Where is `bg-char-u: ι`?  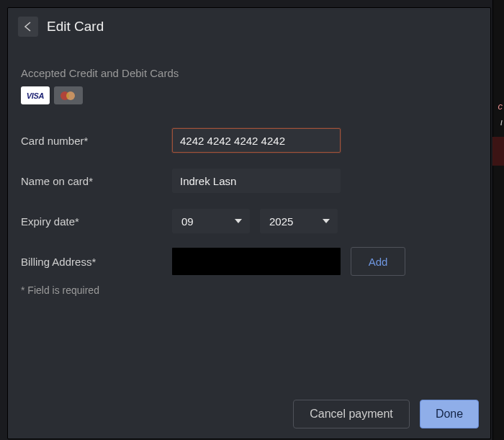 bg-char-u: ι is located at coordinates (501, 122).